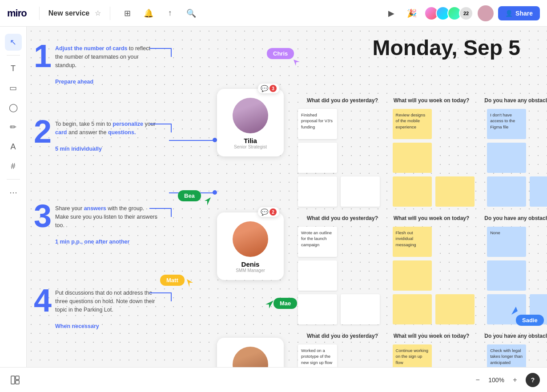 The width and height of the screenshot is (547, 392). I want to click on more-tools: ⋯, so click(13, 192).